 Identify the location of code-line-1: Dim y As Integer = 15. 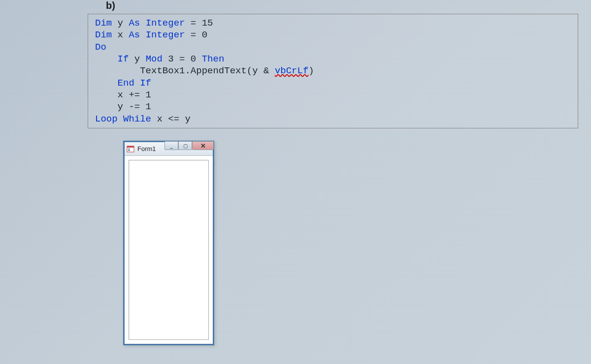
(333, 23).